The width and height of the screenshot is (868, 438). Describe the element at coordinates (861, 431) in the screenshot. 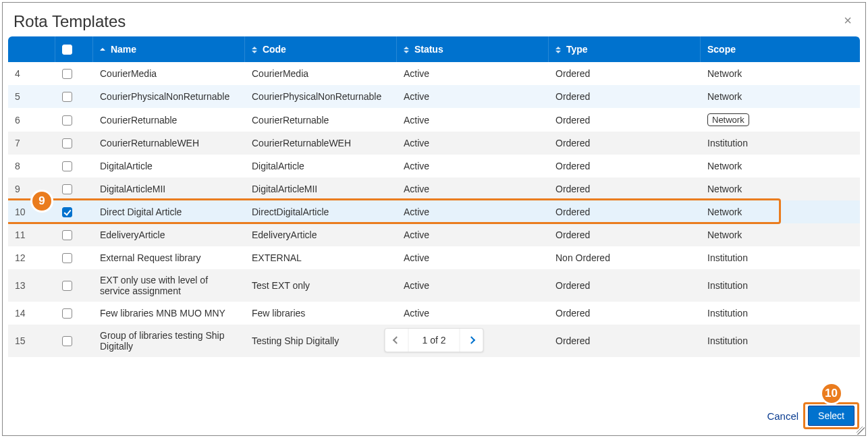

I see `resize-grip-icon` at that location.